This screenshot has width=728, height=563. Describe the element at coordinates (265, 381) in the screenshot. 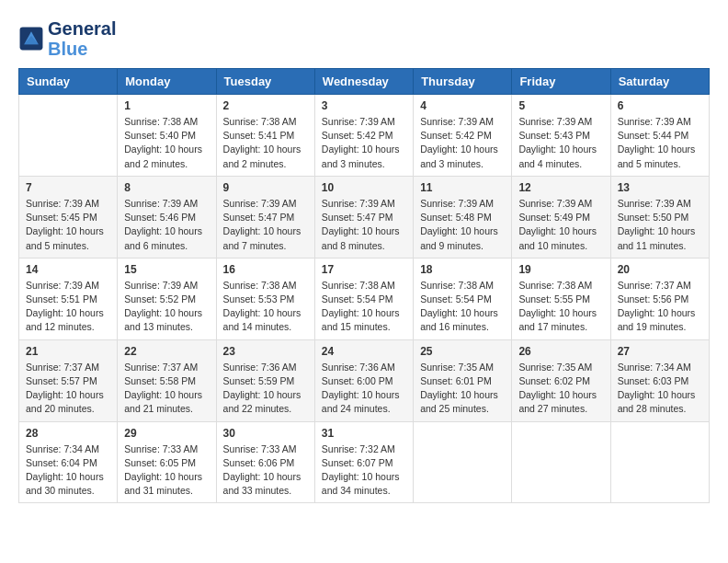

I see `calendar-cell: 23Sunrise: 7:36 AM Sunset: 5:59 PM Dayli…` at that location.